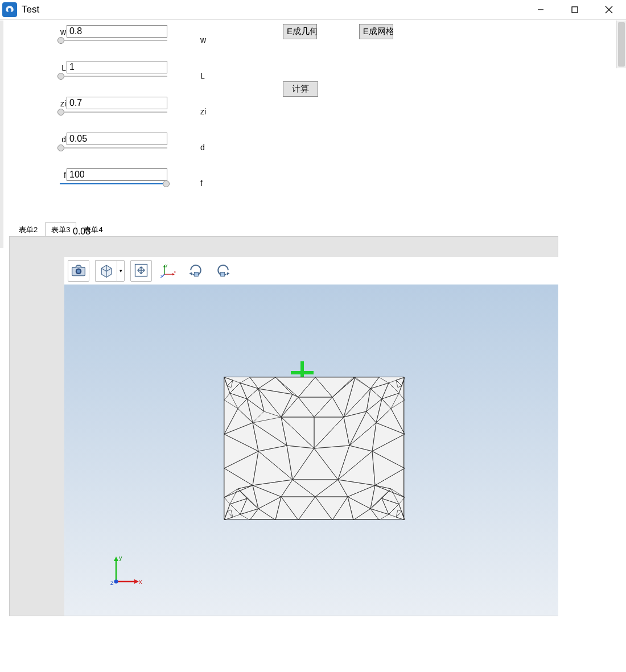 This screenshot has width=626, height=672. I want to click on slider-L, so click(114, 76).